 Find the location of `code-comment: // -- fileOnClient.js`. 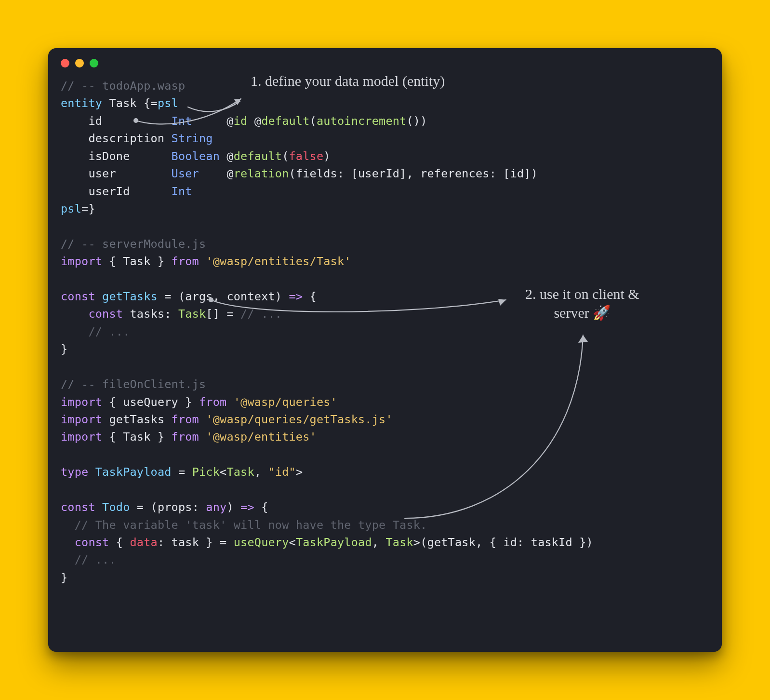

code-comment: // -- fileOnClient.js is located at coordinates (133, 384).